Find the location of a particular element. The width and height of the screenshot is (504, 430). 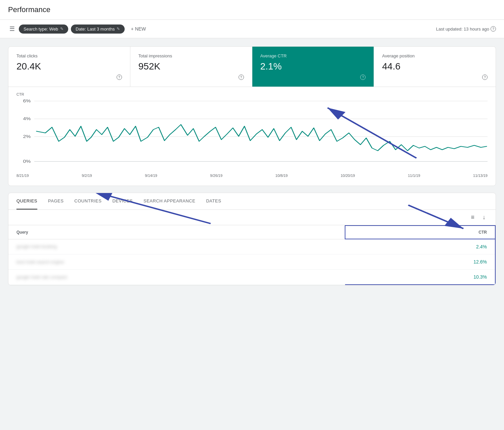

tab-queries: QUERIES is located at coordinates (27, 201).